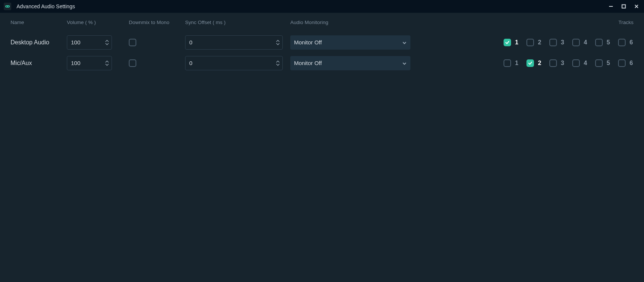 The height and width of the screenshot is (282, 644). What do you see at coordinates (157, 26) in the screenshot?
I see `header-downmix: Downmix to Mono` at bounding box center [157, 26].